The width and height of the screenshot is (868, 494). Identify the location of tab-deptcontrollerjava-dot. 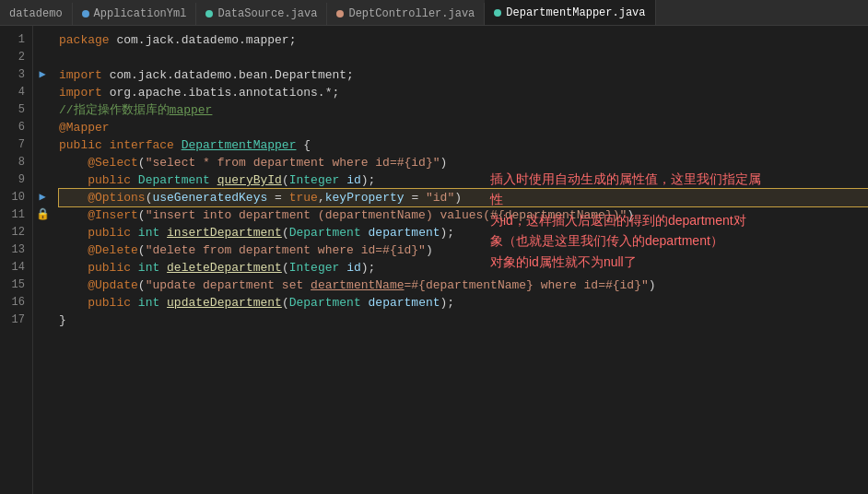
(340, 14).